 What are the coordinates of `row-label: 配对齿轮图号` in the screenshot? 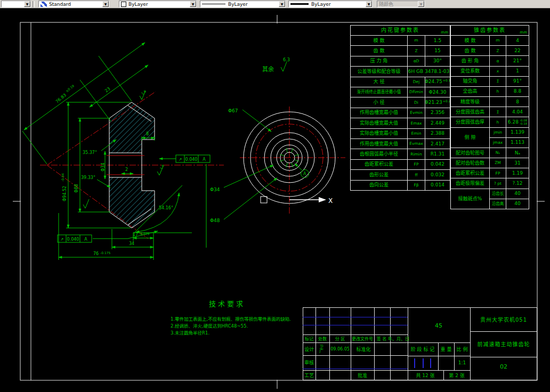 It's located at (470, 153).